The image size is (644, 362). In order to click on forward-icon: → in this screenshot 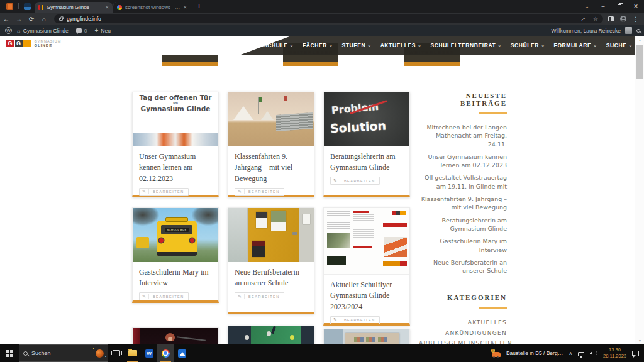, I will do `click(19, 19)`.